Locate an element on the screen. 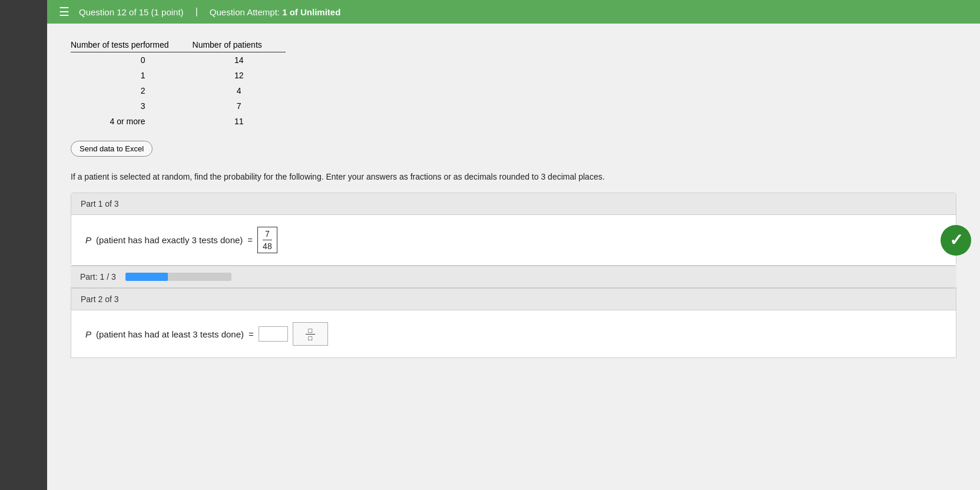 This screenshot has width=980, height=490. part1-header-text: Part 1 of 3 is located at coordinates (100, 204).